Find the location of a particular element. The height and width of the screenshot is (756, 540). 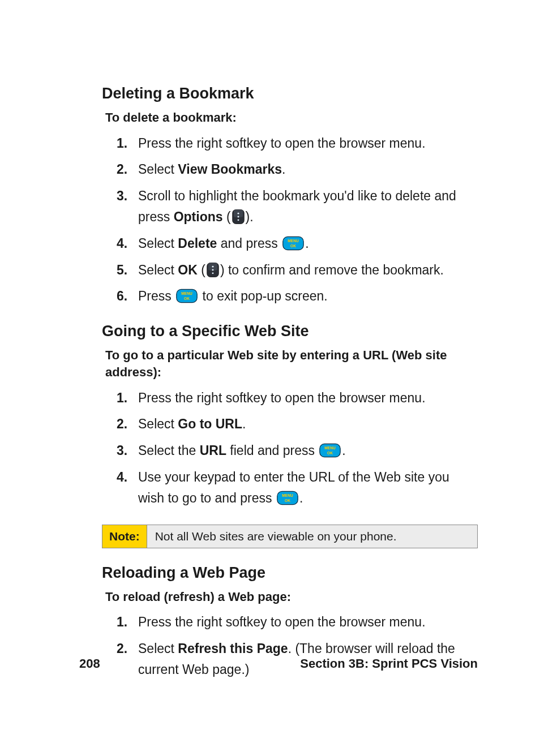

keyword: Go to URL is located at coordinates (210, 424).